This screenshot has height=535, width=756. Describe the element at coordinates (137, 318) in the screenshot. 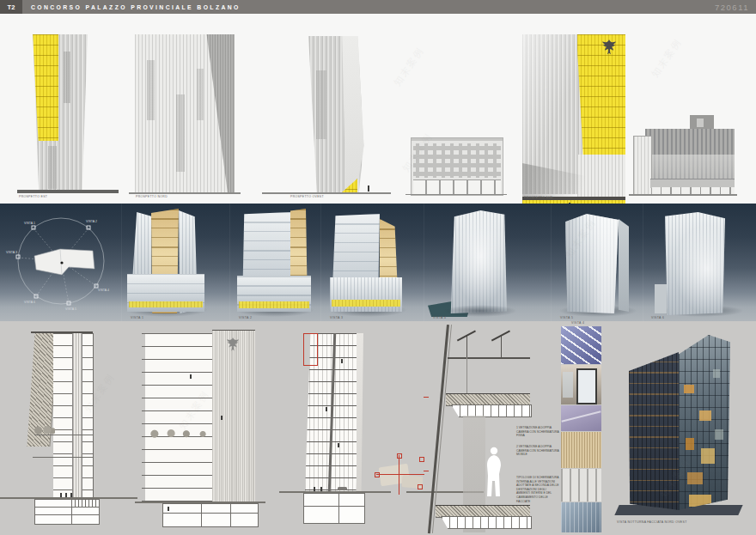

I see `view-label: VISTA 1` at that location.